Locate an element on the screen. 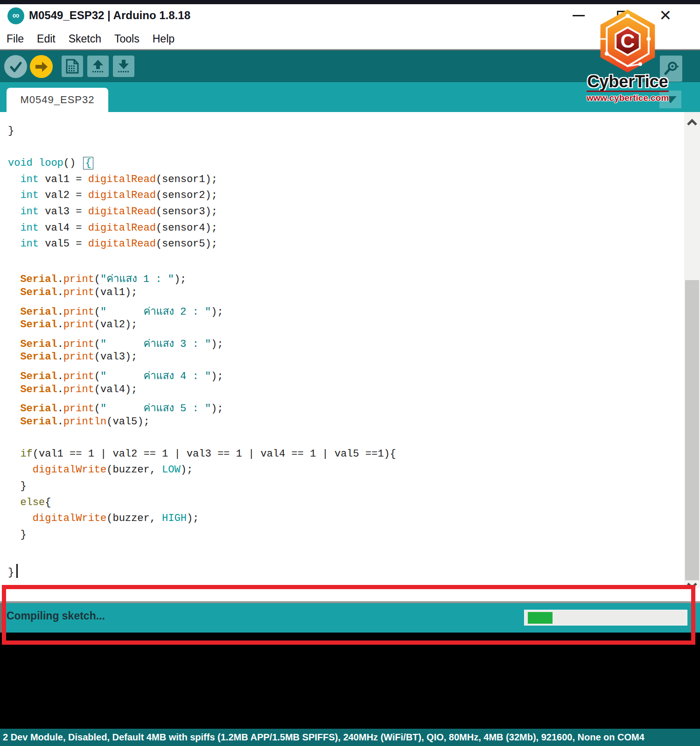 The width and height of the screenshot is (700, 746). console-output is located at coordinates (350, 681).